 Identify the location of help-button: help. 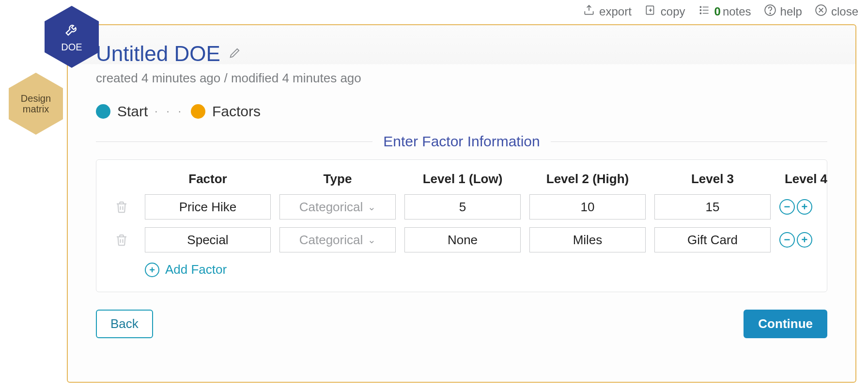
(783, 12).